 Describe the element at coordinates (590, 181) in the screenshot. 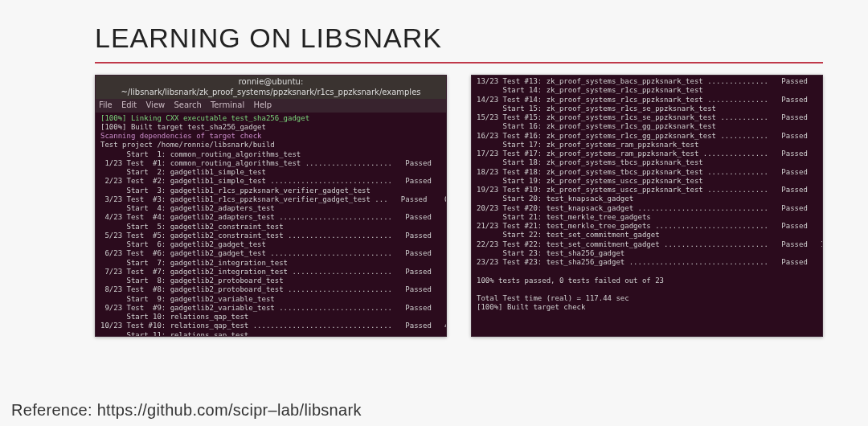

I see `line: Start 19: zk_proof_systems_uscs_ppzksnar…` at that location.